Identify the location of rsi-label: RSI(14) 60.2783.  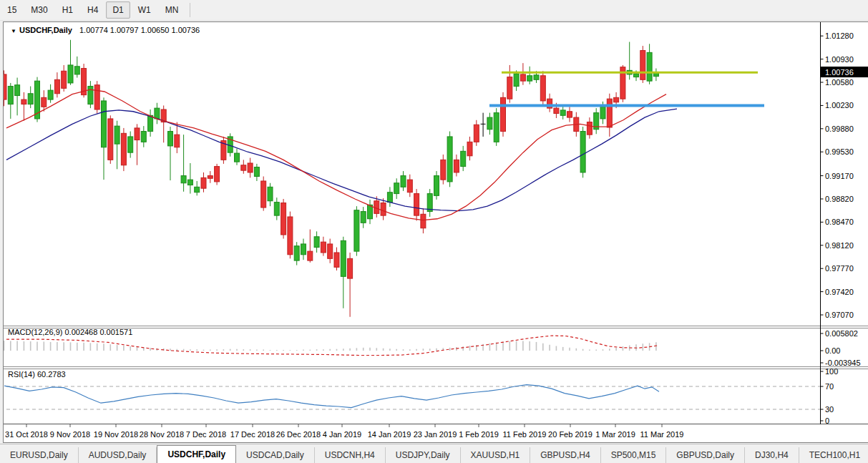
(37, 374).